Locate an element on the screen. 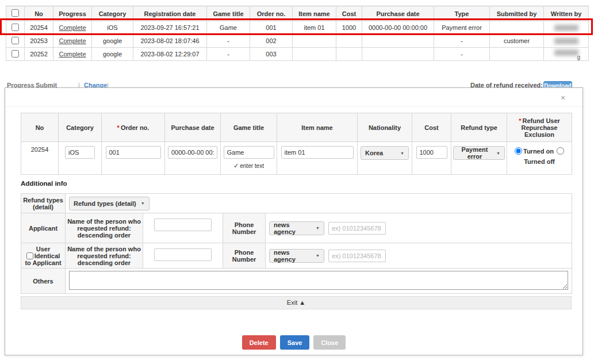  cell-game-title: - is located at coordinates (229, 41).